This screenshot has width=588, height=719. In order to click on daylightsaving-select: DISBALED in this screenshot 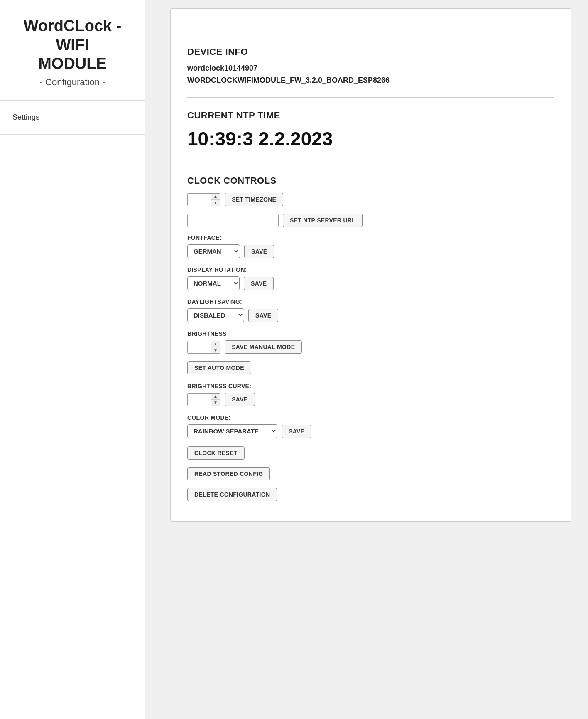, I will do `click(216, 315)`.